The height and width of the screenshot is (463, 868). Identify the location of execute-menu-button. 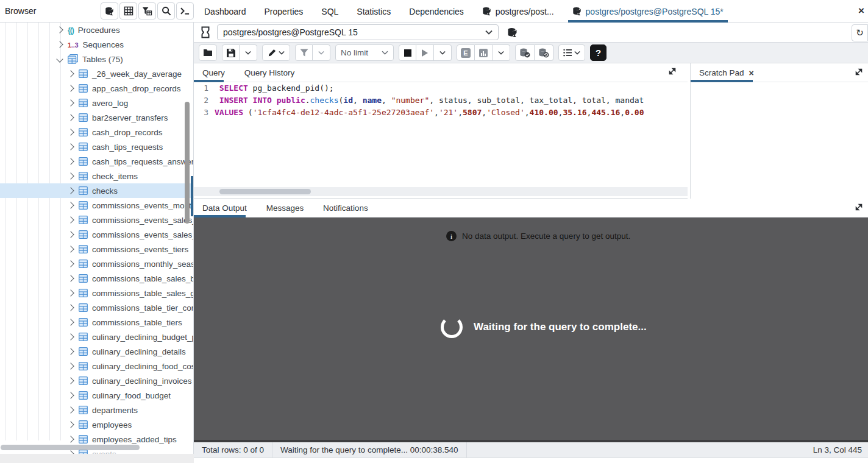
(443, 52).